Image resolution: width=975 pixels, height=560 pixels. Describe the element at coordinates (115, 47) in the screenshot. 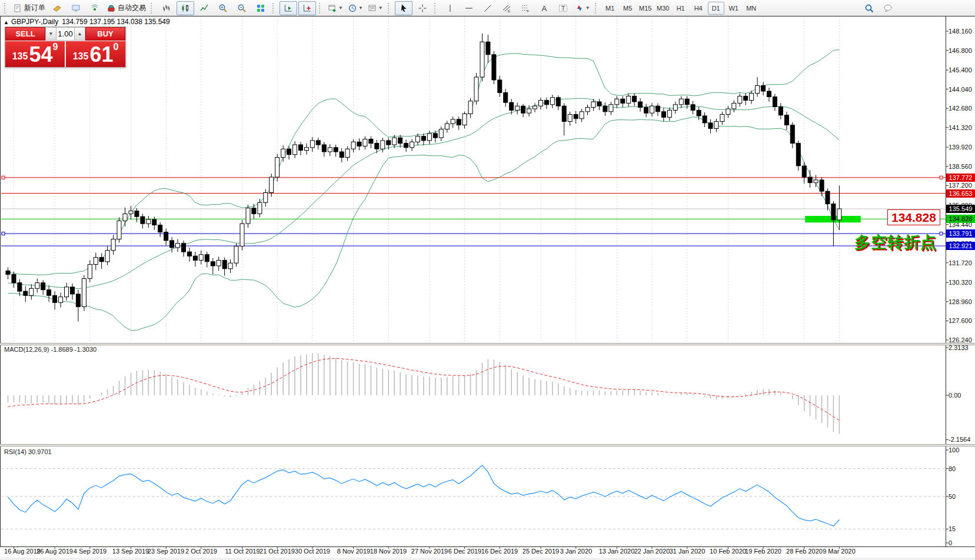

I see `buy-price-sup: 0` at that location.